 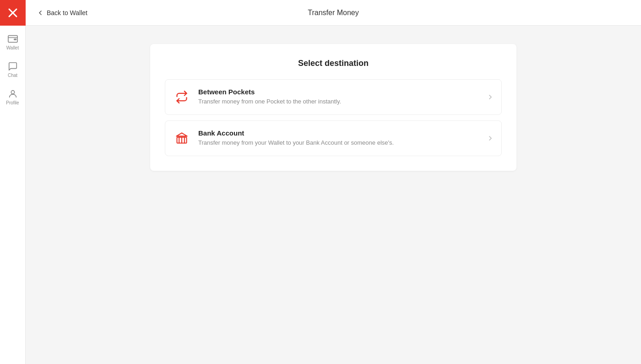 What do you see at coordinates (13, 42) in the screenshot?
I see `sidebar-item-wallet: Wallet` at bounding box center [13, 42].